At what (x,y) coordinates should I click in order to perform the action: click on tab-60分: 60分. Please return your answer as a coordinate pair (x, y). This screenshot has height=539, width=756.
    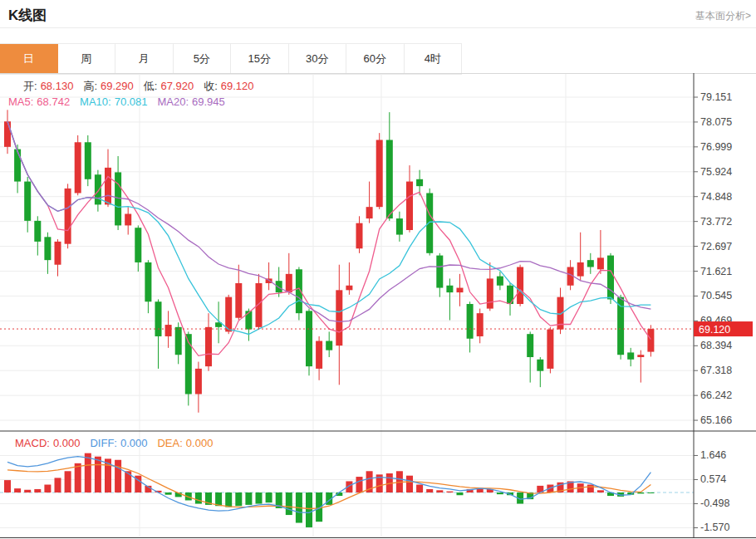
    Looking at the image, I should click on (376, 59).